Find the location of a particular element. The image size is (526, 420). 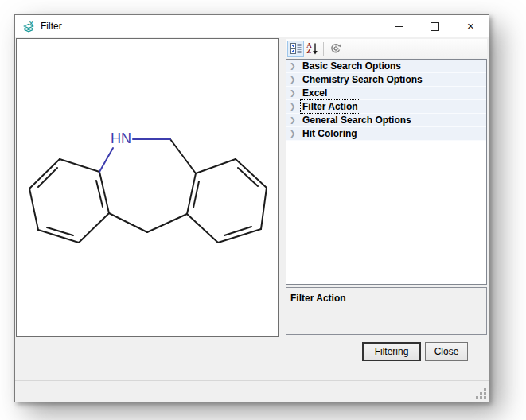

filtering-button: Filtering is located at coordinates (392, 352).